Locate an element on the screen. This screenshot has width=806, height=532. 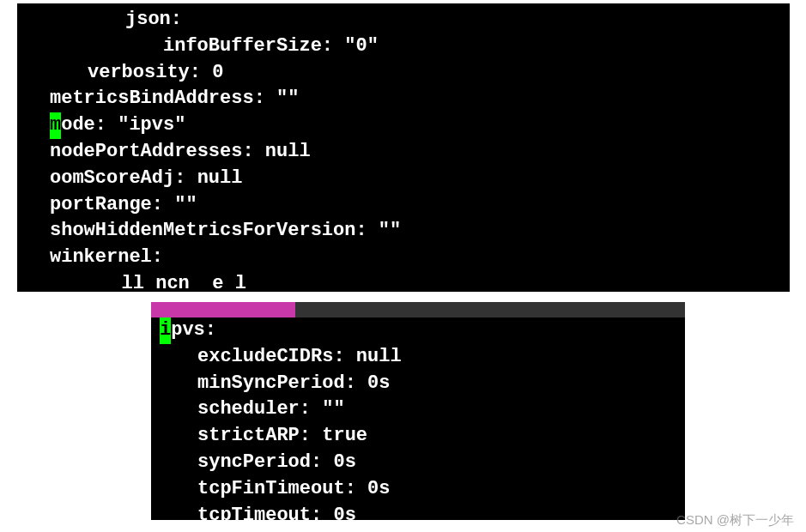
cursor-icon: m is located at coordinates (55, 125).